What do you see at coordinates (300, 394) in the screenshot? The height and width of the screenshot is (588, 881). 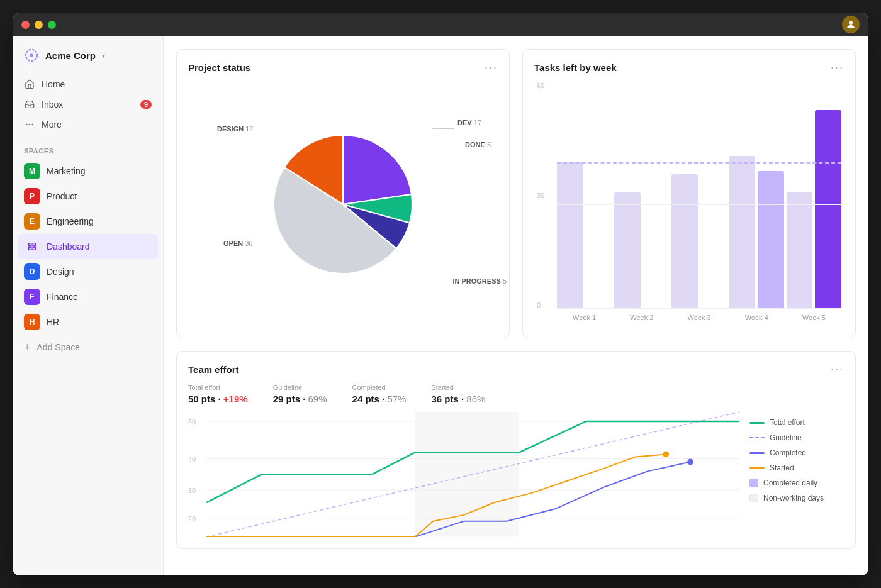 I see `stat-guideline: Guideline 29 pts · 69%` at bounding box center [300, 394].